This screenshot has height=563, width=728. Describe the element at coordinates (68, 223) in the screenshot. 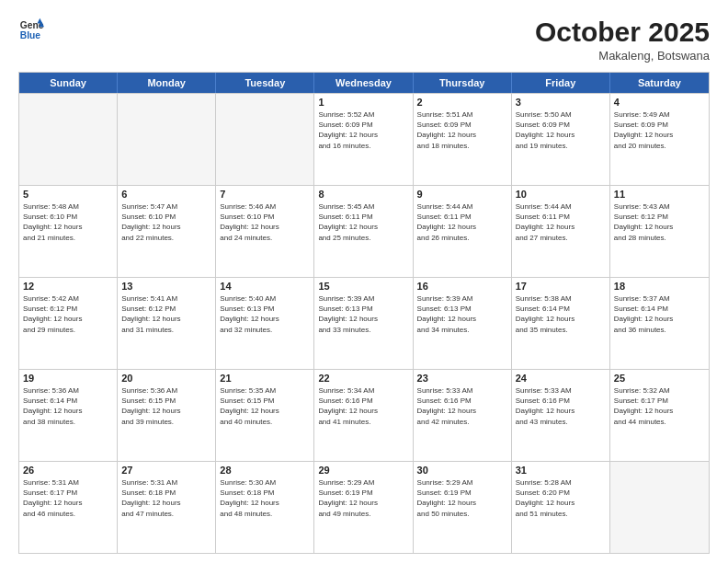

I see `day-info: Sunrise: 5:48 AM Sunset: 6:10 PM Dayligh…` at that location.